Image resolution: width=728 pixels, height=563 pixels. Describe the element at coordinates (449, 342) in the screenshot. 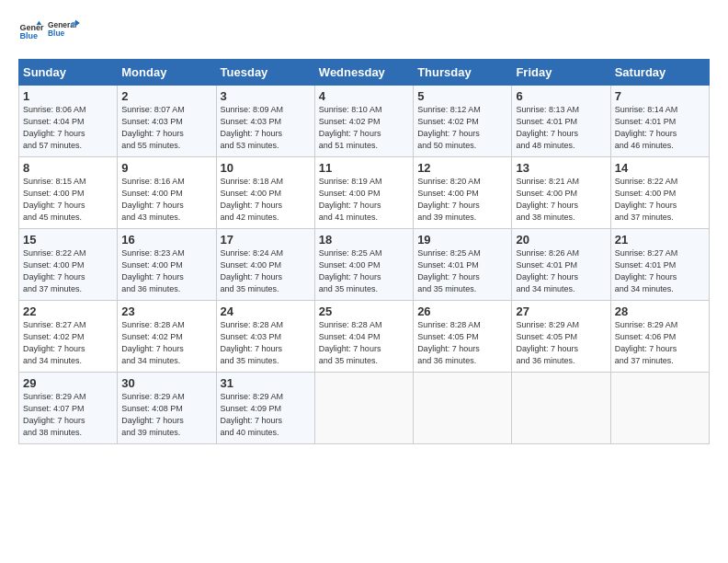

I see `day-detail: Sunrise: 8:28 AMSunset: 4:05 PMDaylight:…` at that location.